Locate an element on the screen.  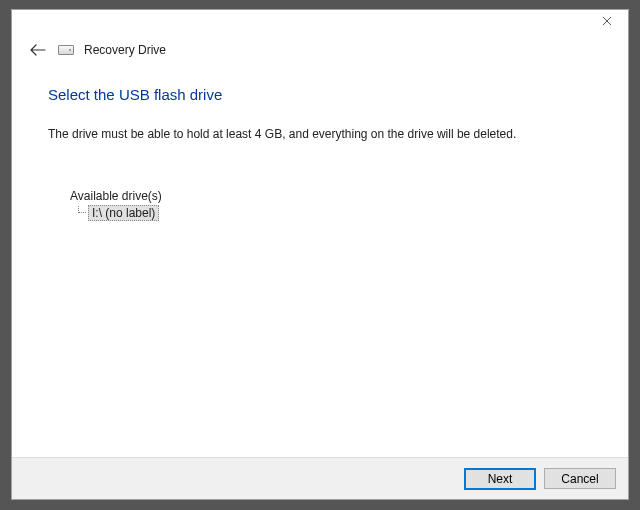
page-description: The drive must be able to hold at least … is located at coordinates (320, 134).